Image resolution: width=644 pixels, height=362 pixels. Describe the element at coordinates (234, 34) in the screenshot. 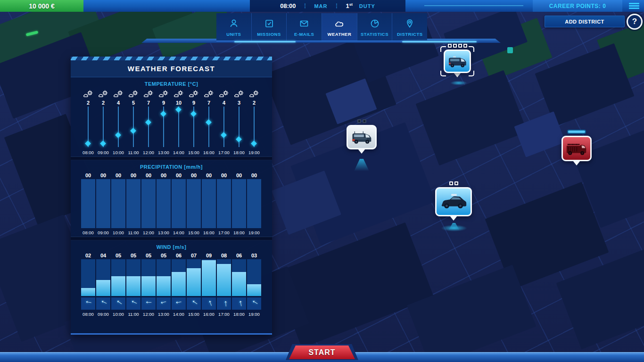

I see `tab-label: UNITS` at that location.